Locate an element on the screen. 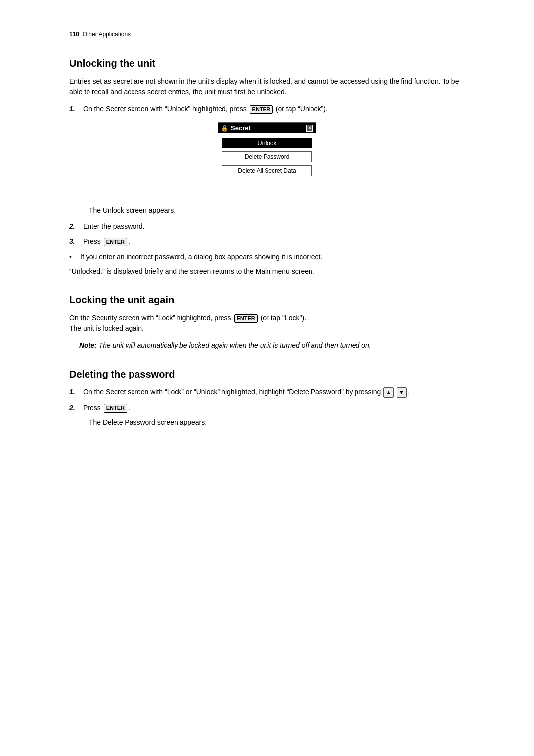  section-heading-unlocking: Unlocking the unit is located at coordinates (267, 63).